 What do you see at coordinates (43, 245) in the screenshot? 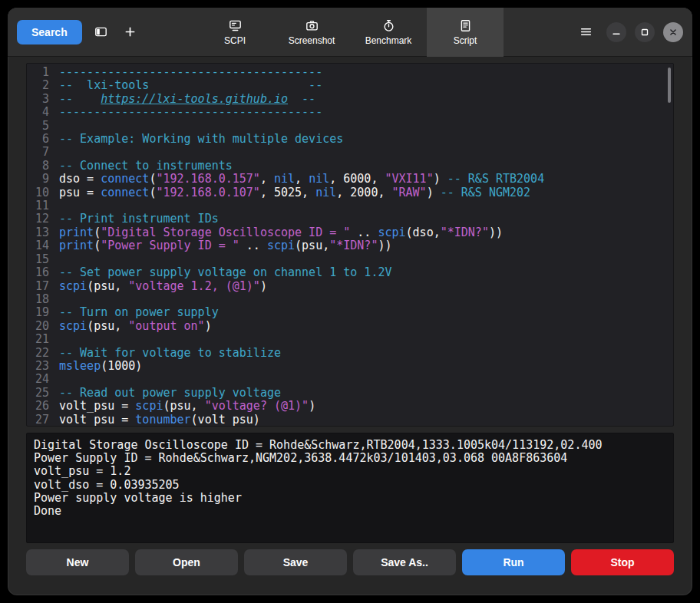
I see `line-number: 14` at bounding box center [43, 245].